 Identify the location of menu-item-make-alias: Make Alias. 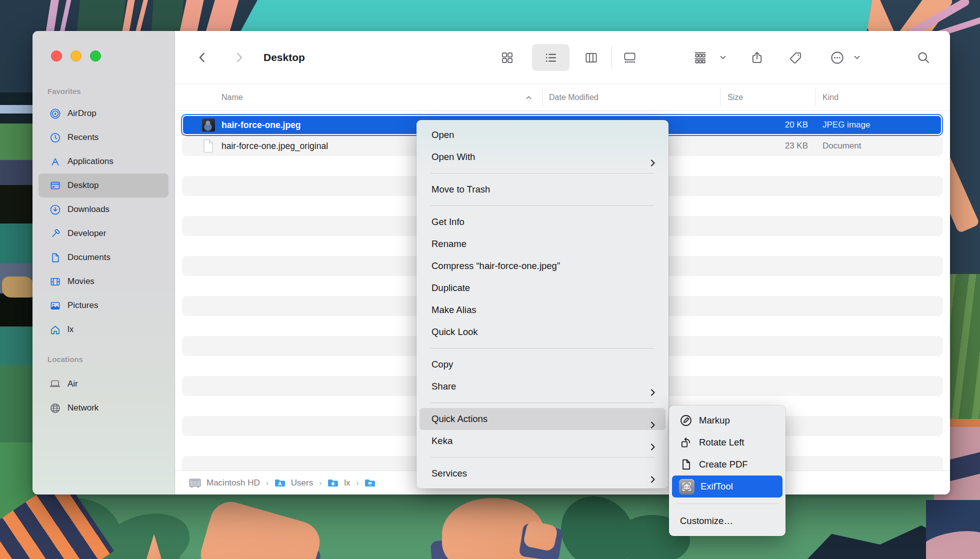
(542, 310).